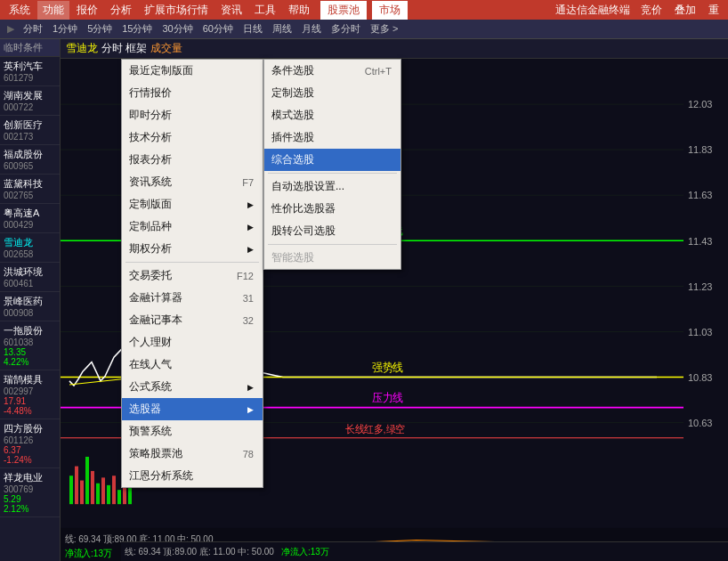 The width and height of the screenshot is (728, 561). I want to click on menu-market: 市场, so click(390, 11).